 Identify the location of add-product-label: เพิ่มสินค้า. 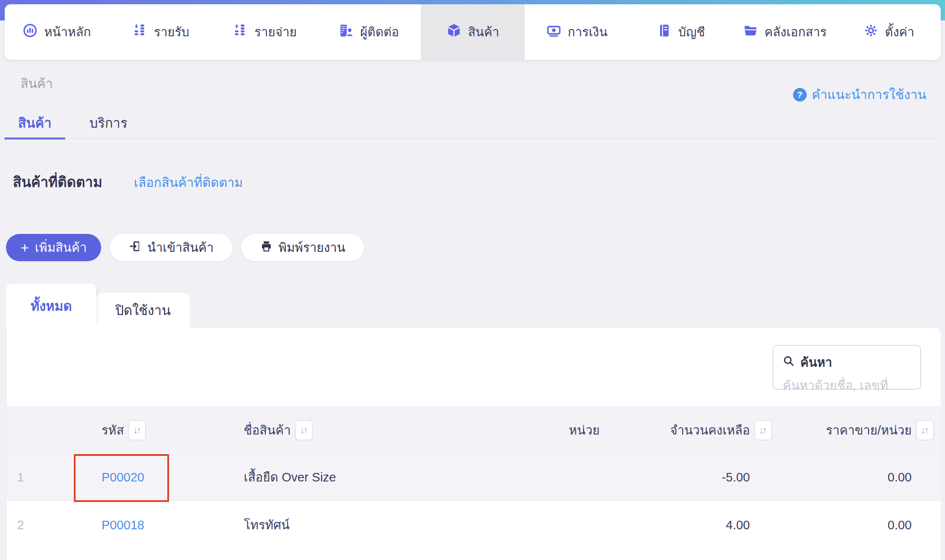
(61, 248).